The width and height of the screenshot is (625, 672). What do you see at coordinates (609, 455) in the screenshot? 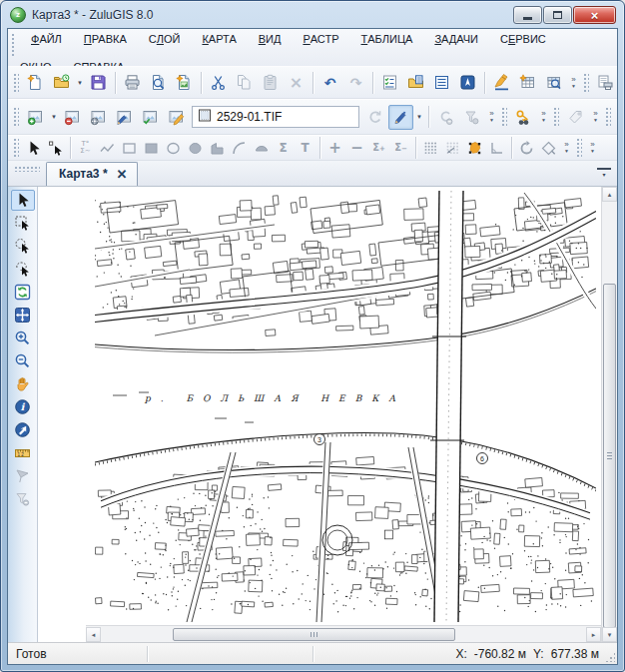
I see `vertical-scroll-thumb` at bounding box center [609, 455].